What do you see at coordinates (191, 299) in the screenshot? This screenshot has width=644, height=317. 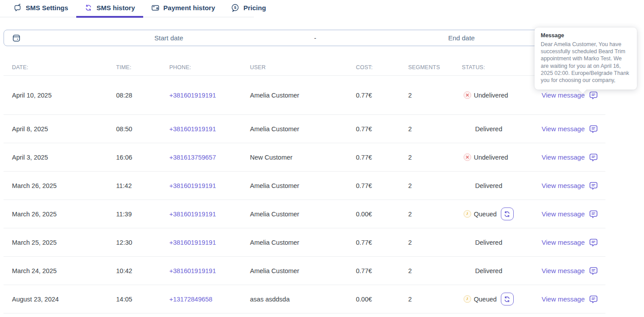 I see `phone-link: +13172849658` at bounding box center [191, 299].